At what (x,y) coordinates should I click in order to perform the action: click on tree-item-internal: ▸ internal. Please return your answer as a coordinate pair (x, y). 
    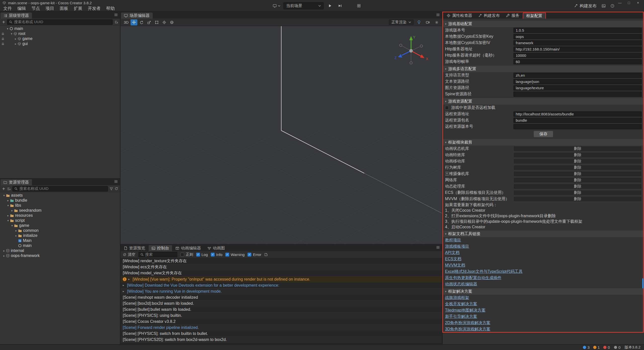
    Looking at the image, I should click on (60, 251).